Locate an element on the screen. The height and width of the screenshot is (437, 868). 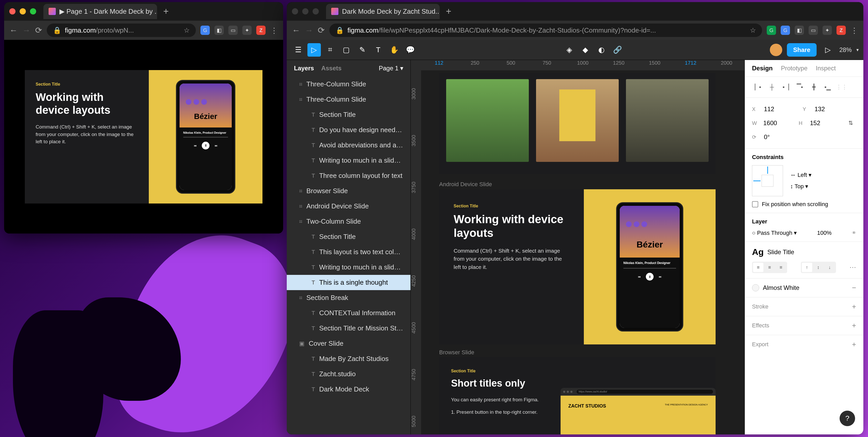
component-icon: ◈ is located at coordinates (569, 50).